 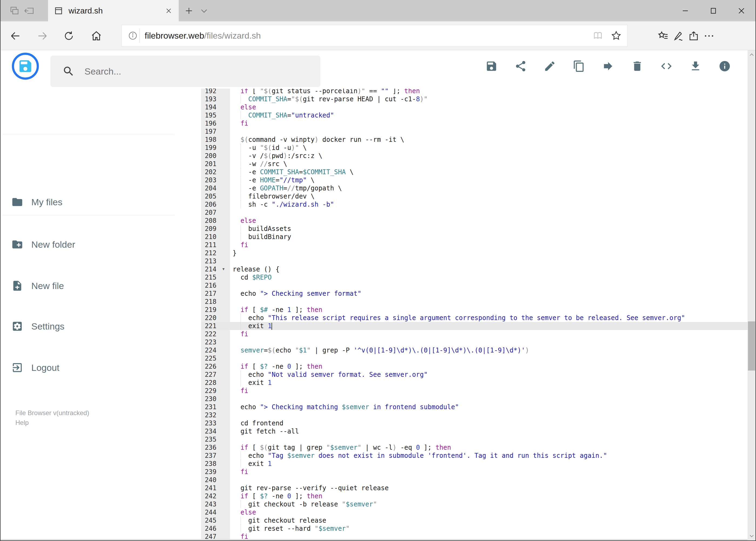 What do you see at coordinates (216, 156) in the screenshot?
I see `line-number-gutter: 200` at bounding box center [216, 156].